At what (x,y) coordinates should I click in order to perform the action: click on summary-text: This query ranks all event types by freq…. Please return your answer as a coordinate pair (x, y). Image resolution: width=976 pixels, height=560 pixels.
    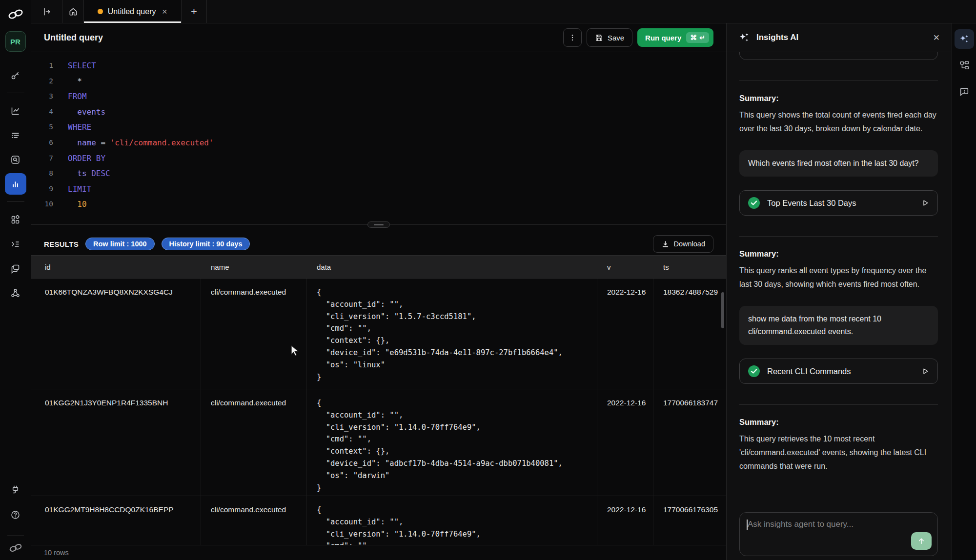
    Looking at the image, I should click on (838, 278).